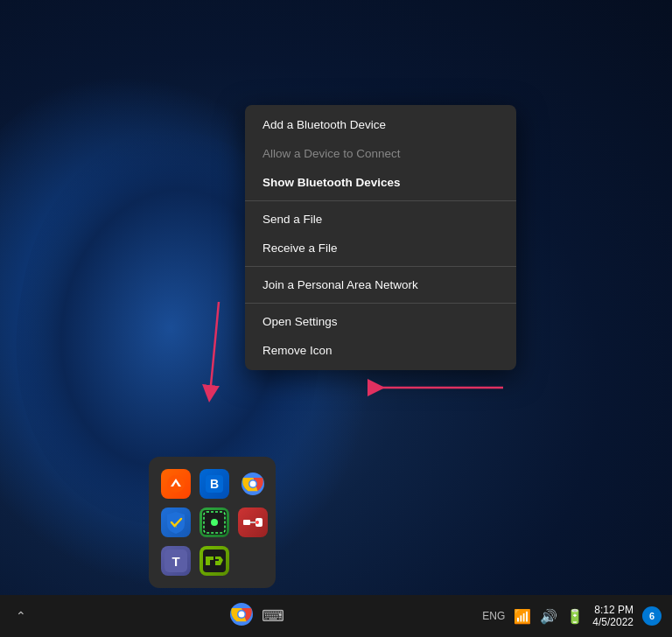 This screenshot has height=637, width=672. What do you see at coordinates (381, 124) in the screenshot?
I see `menu-item-add-bluetooth: Add a Bluetooth Device` at bounding box center [381, 124].